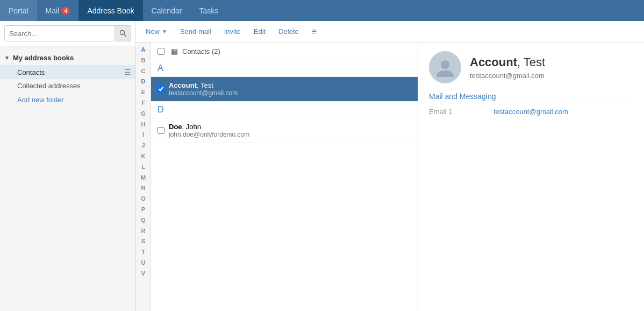  I want to click on contacts-count: Contacts (2), so click(201, 52).